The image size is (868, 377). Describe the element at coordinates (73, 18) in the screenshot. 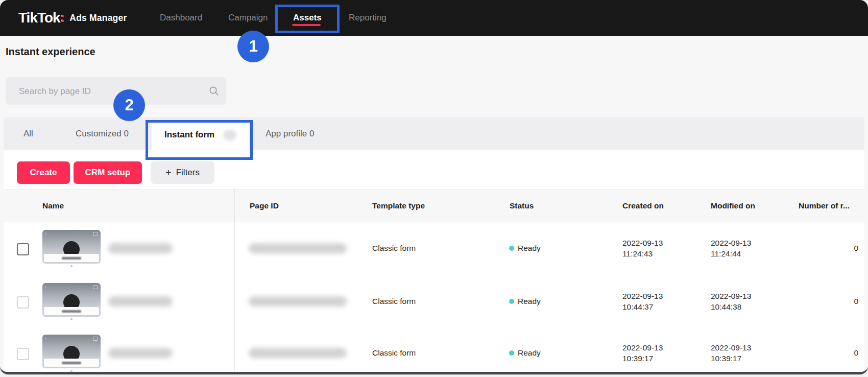

I see `tiktok-ads-manager-logo: TikTok : Ads Manager` at that location.